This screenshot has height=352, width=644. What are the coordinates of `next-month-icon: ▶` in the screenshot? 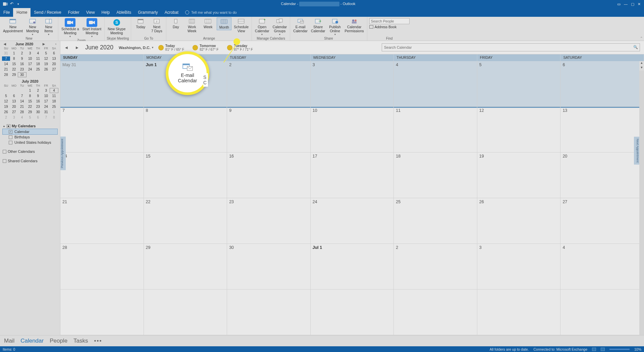 It's located at (77, 48).